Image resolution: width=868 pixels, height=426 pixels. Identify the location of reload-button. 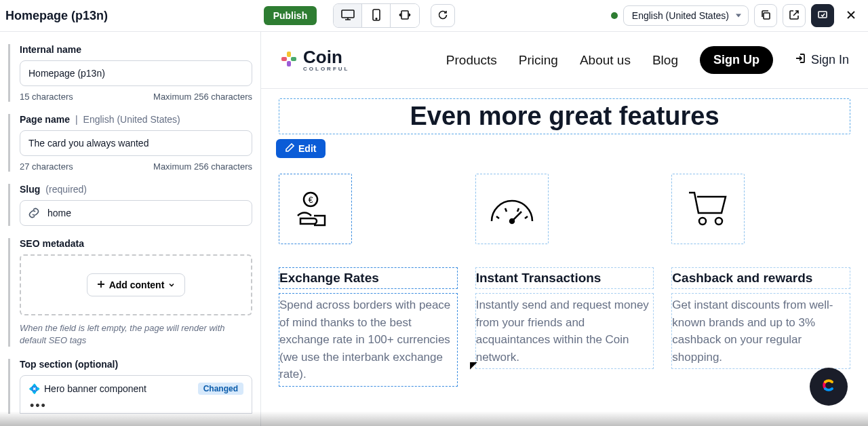
(443, 16).